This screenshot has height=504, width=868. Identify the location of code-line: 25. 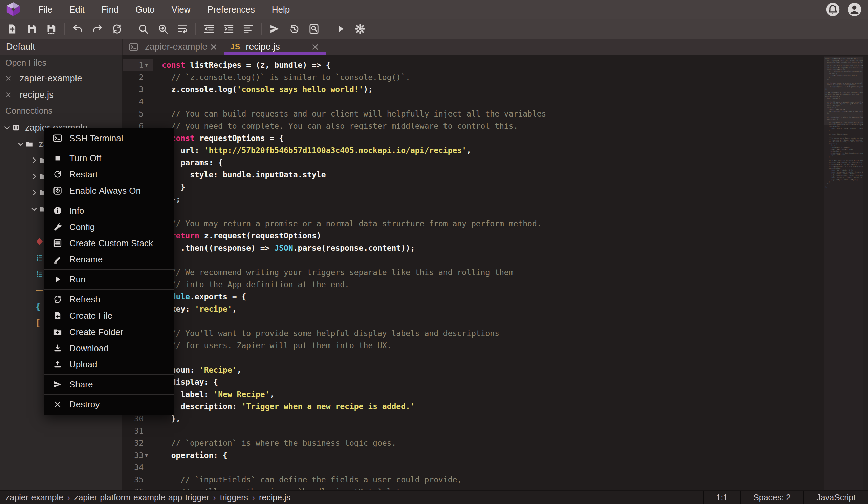
(495, 358).